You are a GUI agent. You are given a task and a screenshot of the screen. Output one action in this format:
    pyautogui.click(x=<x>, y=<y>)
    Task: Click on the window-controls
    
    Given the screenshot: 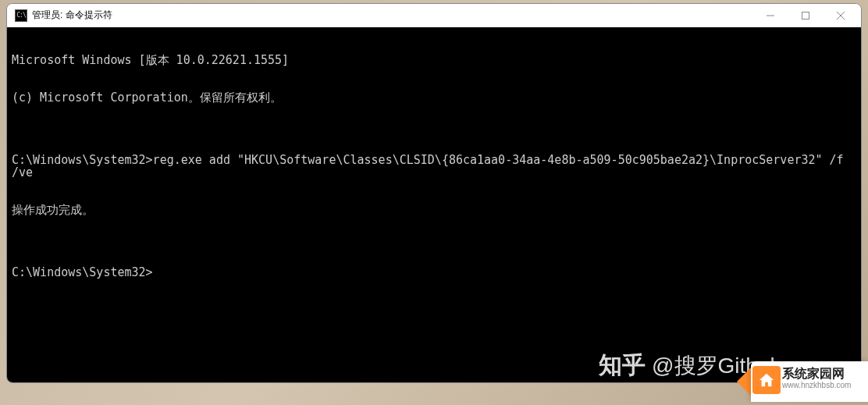 What is the action you would take?
    pyautogui.click(x=806, y=16)
    